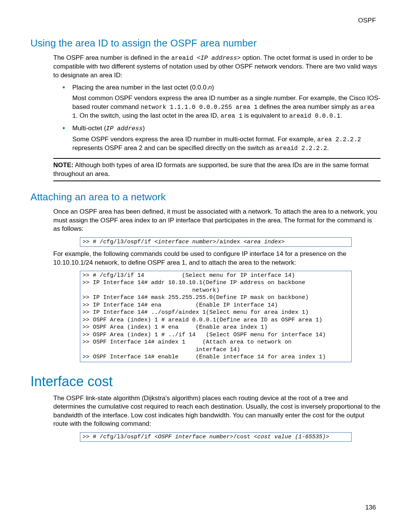  I want to click on code-italic: <IP address>, so click(218, 58).